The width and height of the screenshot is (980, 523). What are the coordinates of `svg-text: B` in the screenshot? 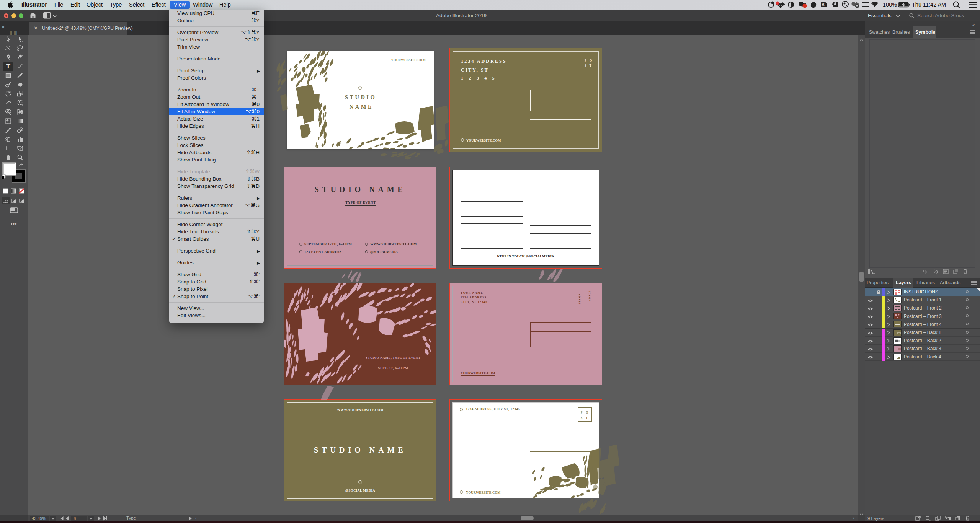 It's located at (823, 5).